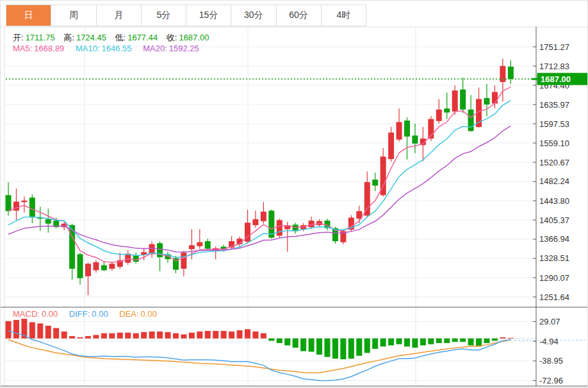 The width and height of the screenshot is (588, 388). Describe the element at coordinates (555, 221) in the screenshot. I see `axis-tick-label: 1405.37` at that location.